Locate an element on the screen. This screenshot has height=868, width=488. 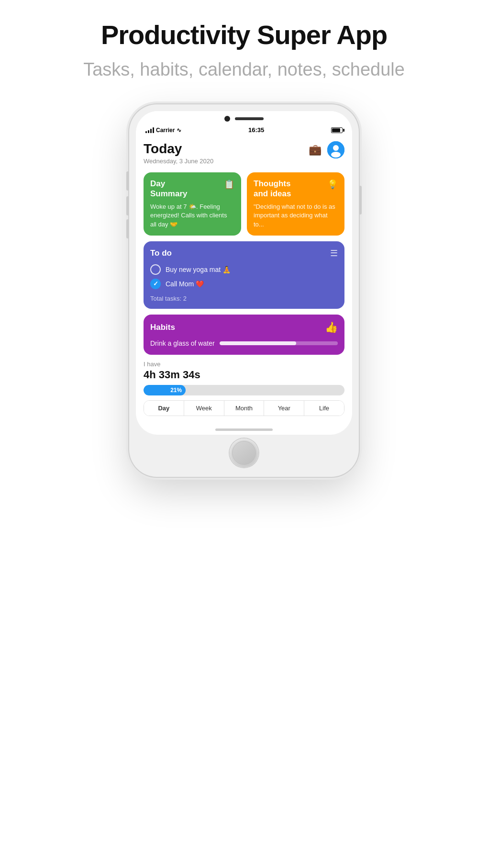
profile-icon is located at coordinates (336, 150).